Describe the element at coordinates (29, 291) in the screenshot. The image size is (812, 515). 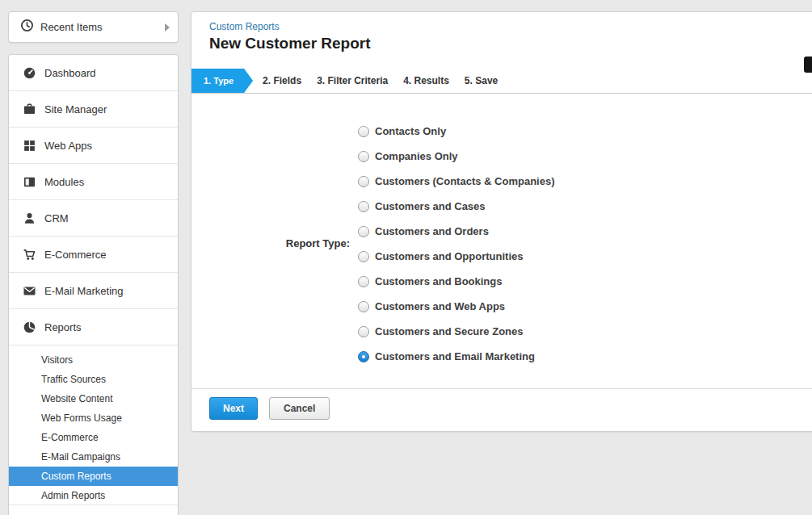
I see `envelope-icon` at that location.